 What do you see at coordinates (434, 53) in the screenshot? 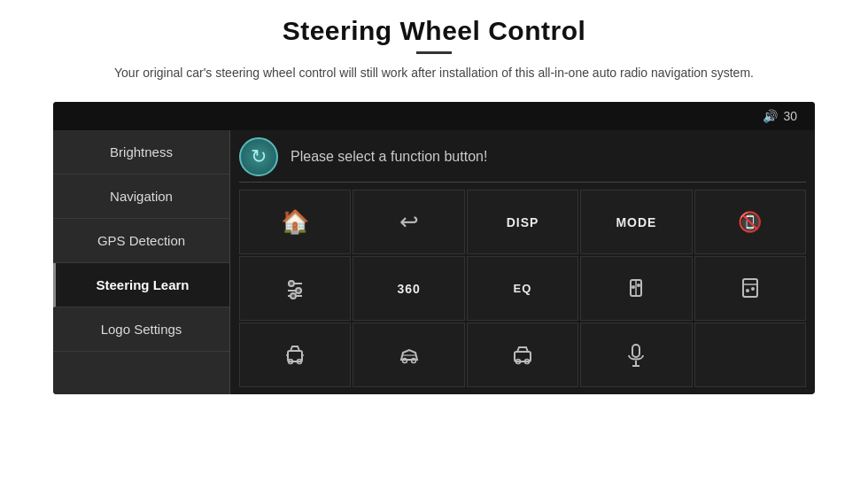
I see `title-divider` at bounding box center [434, 53].